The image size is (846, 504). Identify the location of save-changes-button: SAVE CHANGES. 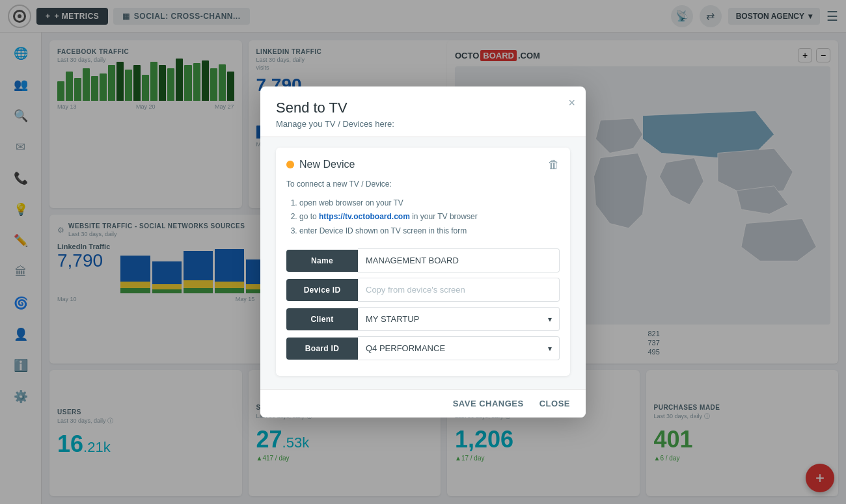
(488, 403).